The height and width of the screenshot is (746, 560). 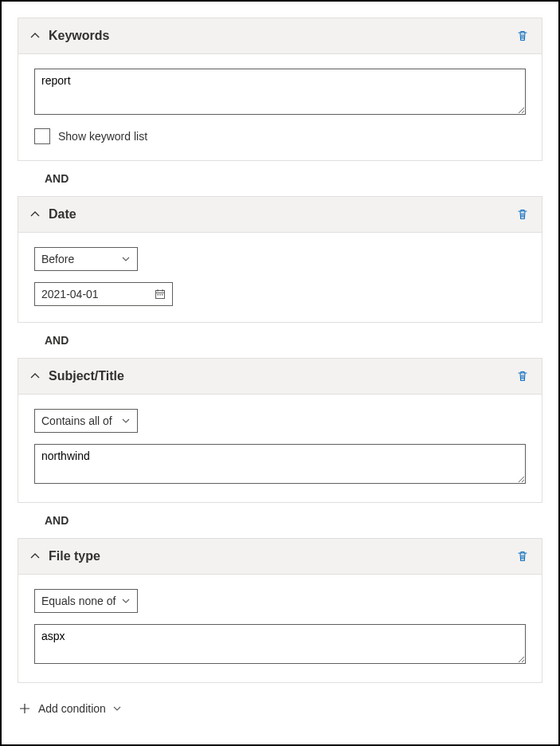 I want to click on card-body: Contains all of, so click(x=280, y=448).